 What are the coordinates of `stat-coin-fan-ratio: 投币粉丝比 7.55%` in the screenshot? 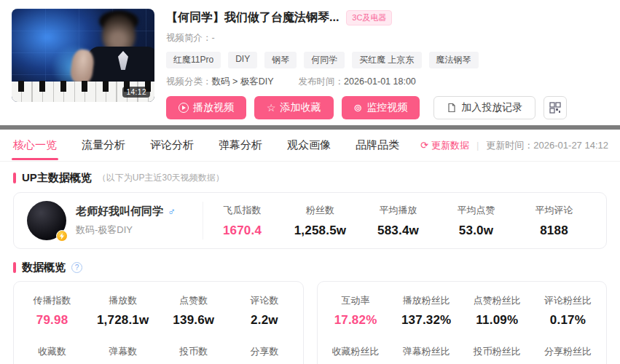 It's located at (497, 355).